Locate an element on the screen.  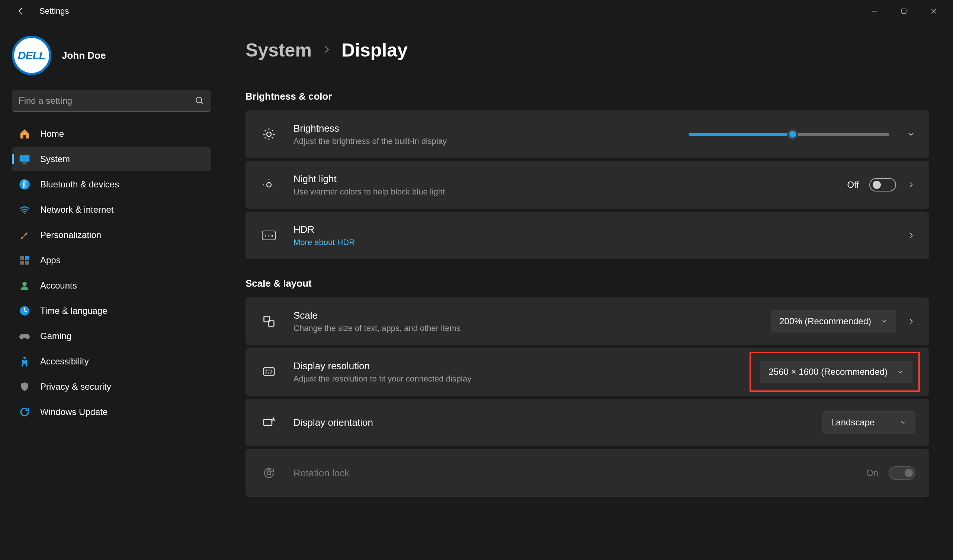
orientation-dropdown: Landscape is located at coordinates (869, 423).